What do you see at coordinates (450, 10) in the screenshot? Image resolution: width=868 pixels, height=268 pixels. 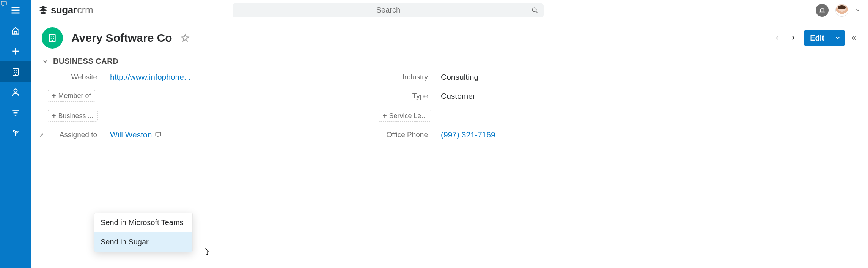 I see `topbar: sugarcrm Search` at bounding box center [450, 10].